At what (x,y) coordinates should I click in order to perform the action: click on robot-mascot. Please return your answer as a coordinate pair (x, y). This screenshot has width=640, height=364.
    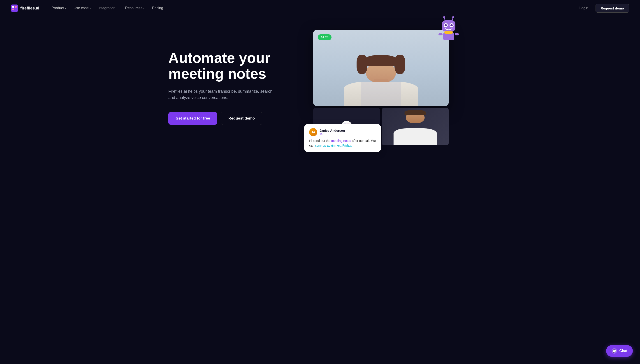
    Looking at the image, I should click on (449, 30).